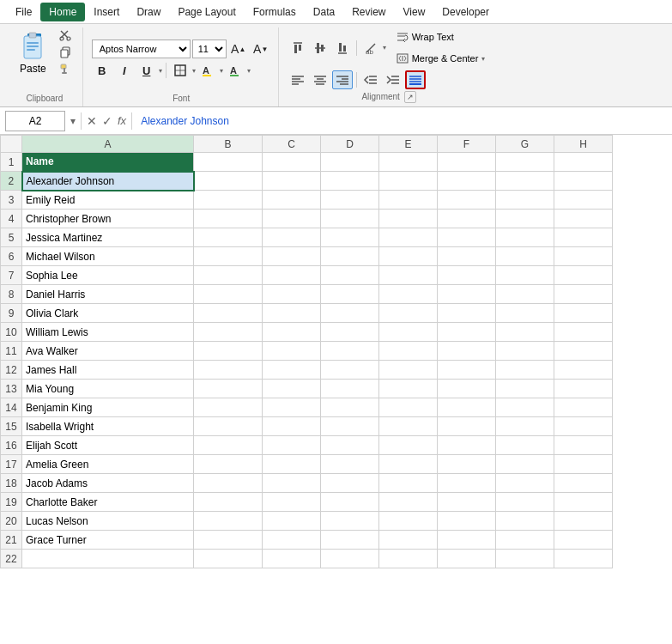  Describe the element at coordinates (108, 502) in the screenshot. I see `cell-a19: Charlotte Baker` at that location.